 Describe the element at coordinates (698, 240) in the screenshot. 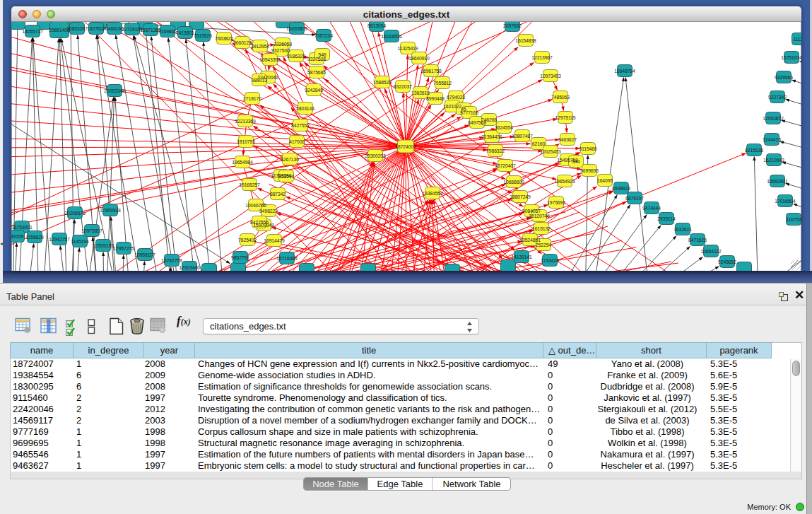

I see `svg-text: 8471626` at that location.